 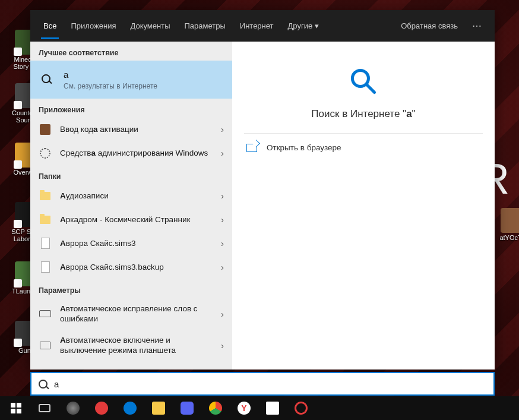 I want to click on open-external-icon, so click(x=252, y=148).